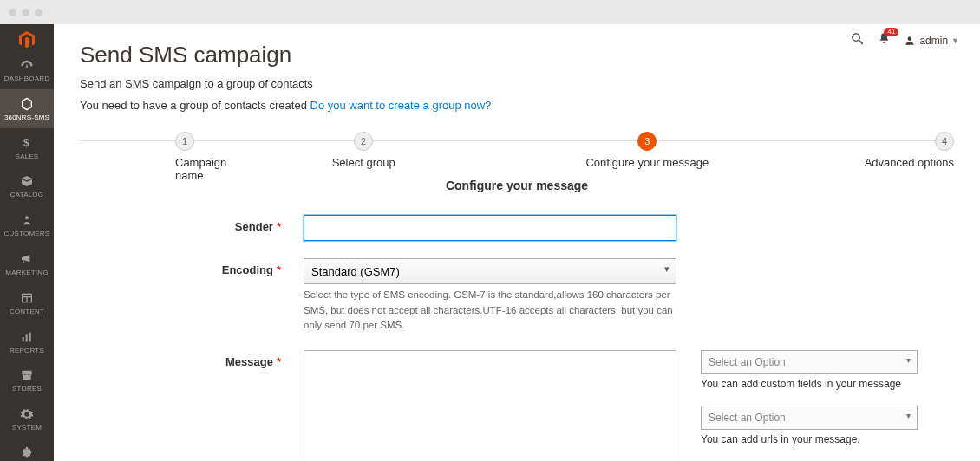 The image size is (980, 461). I want to click on encoding-select: Standard (GSM7), so click(490, 271).